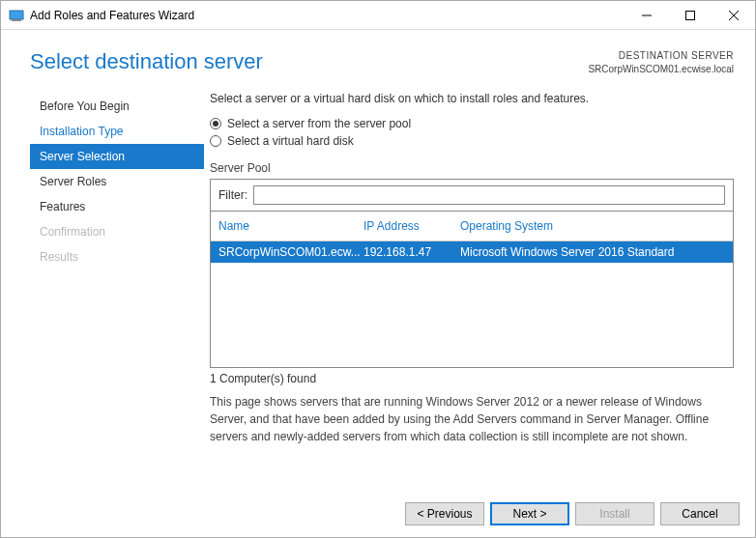 This screenshot has height=538, width=756. I want to click on window-controls, so click(690, 15).